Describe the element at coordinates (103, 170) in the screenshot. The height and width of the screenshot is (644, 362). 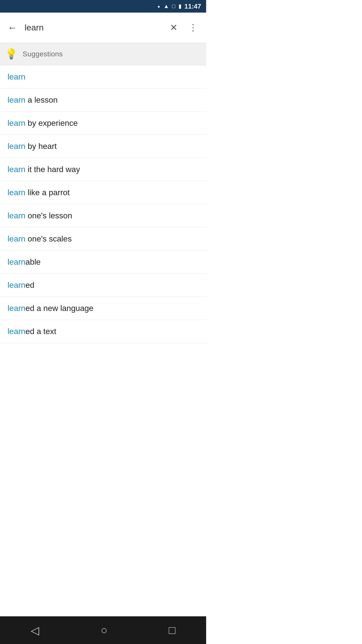
I see `list-item: learn it the hard way` at that location.